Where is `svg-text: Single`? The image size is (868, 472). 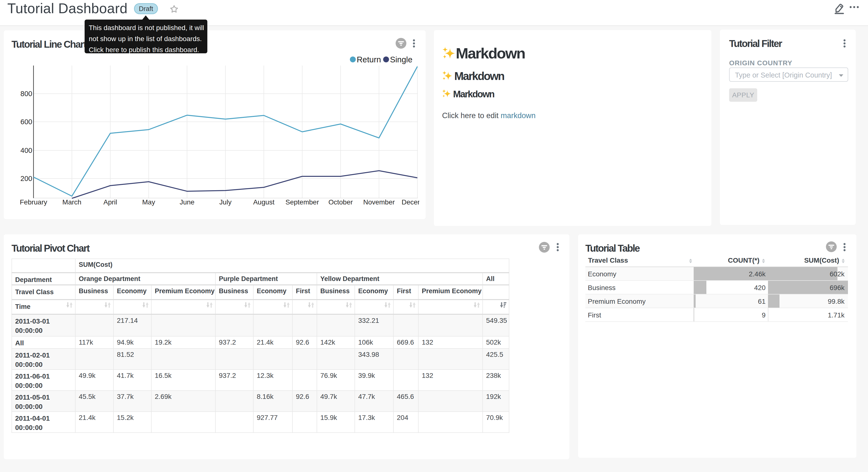 svg-text: Single is located at coordinates (401, 59).